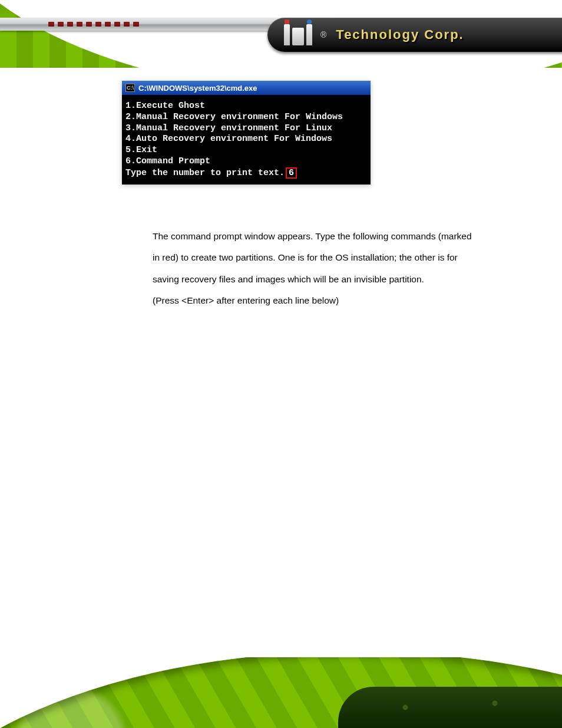  I want to click on cmd-line-3: 3.Manual Recovery environment For Linux, so click(229, 129).